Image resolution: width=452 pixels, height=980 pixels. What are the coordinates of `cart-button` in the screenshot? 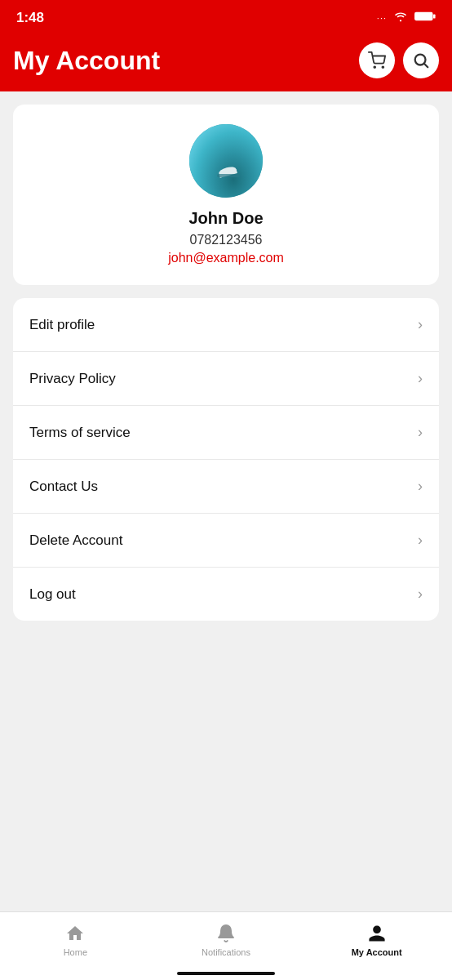 It's located at (377, 60).